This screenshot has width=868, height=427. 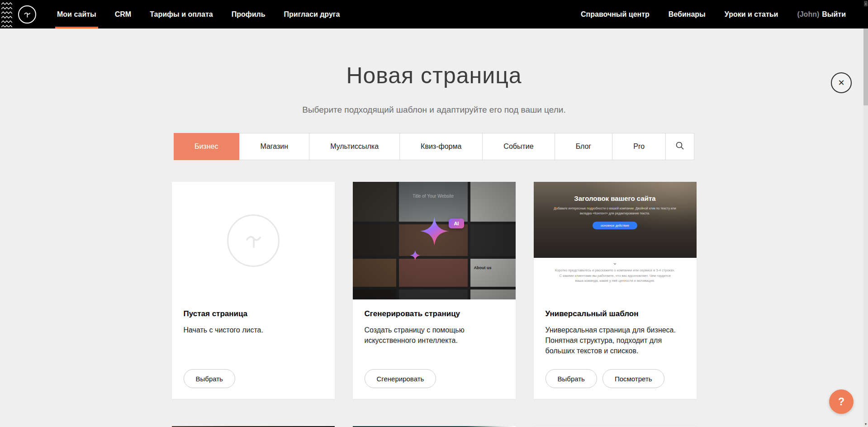 I want to click on tilda-watermark-icon, so click(x=253, y=241).